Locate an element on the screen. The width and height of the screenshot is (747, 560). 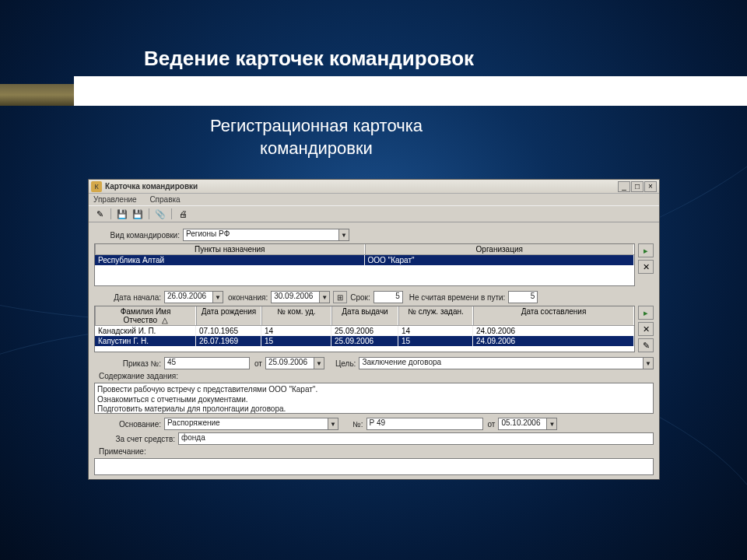
subtitle-line-2: командировки is located at coordinates (316, 148).